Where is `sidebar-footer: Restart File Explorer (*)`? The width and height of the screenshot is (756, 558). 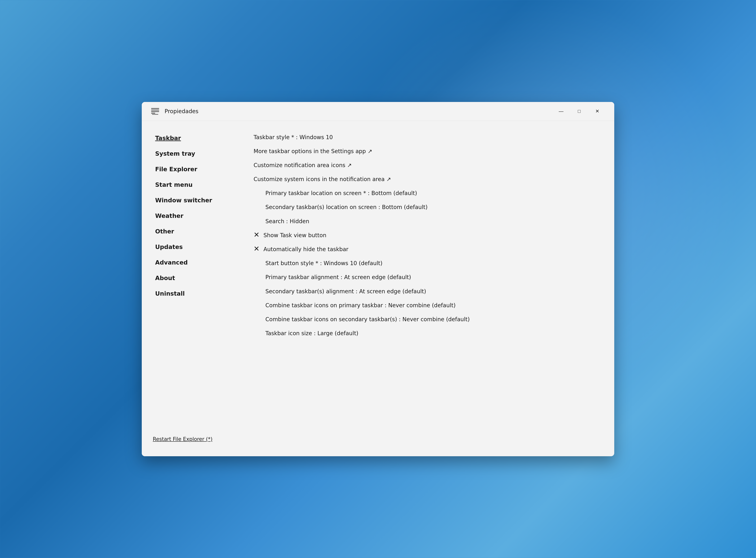
sidebar-footer: Restart File Explorer (*) is located at coordinates (193, 439).